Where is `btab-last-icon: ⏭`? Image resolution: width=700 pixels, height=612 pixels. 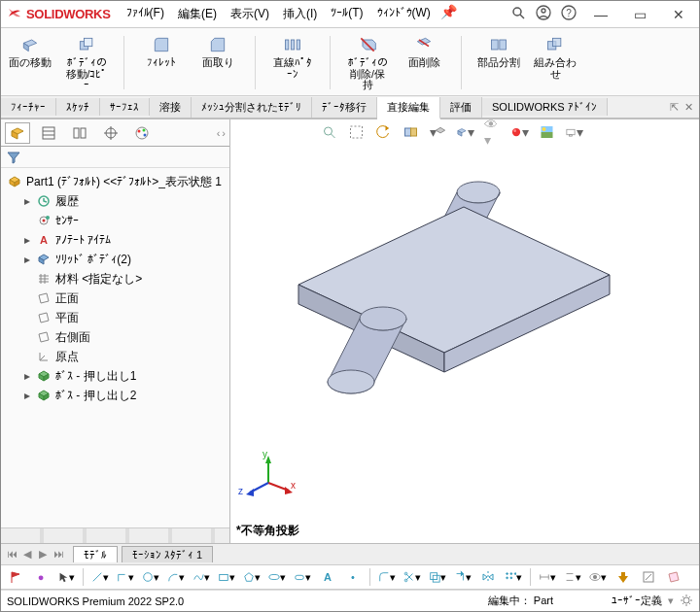
btab-last-icon: ⏭ is located at coordinates (58, 554).